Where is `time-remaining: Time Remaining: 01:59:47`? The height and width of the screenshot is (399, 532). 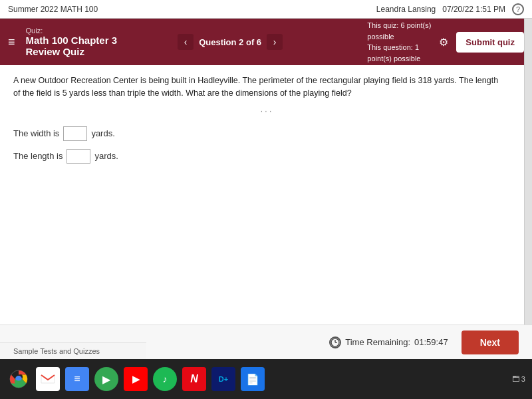 time-remaining: Time Remaining: 01:59:47 is located at coordinates (388, 342).